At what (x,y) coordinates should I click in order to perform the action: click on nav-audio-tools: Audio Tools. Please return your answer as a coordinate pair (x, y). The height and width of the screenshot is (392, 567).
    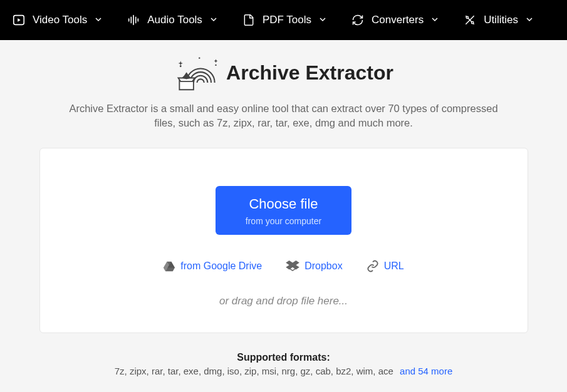
    Looking at the image, I should click on (172, 20).